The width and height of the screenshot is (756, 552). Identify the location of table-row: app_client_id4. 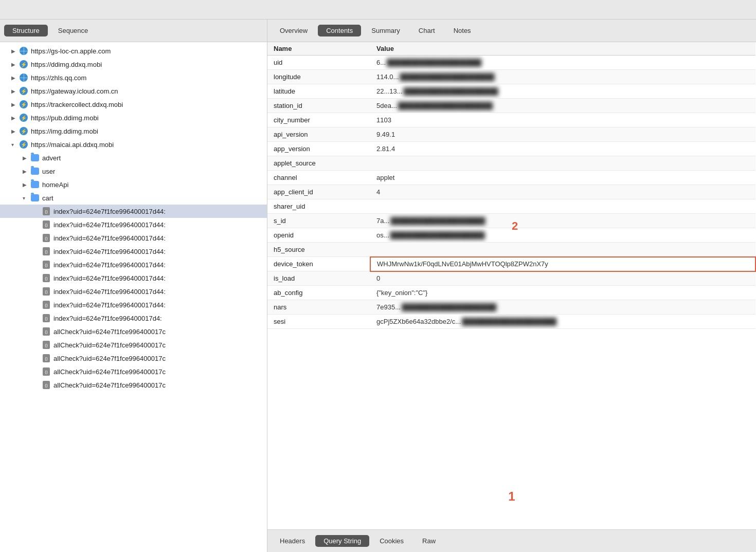
(511, 192).